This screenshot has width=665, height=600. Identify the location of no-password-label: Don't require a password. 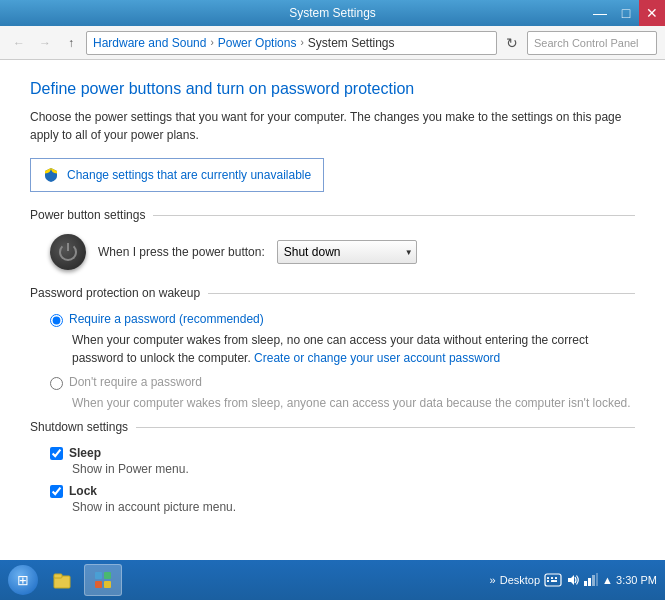
(136, 382).